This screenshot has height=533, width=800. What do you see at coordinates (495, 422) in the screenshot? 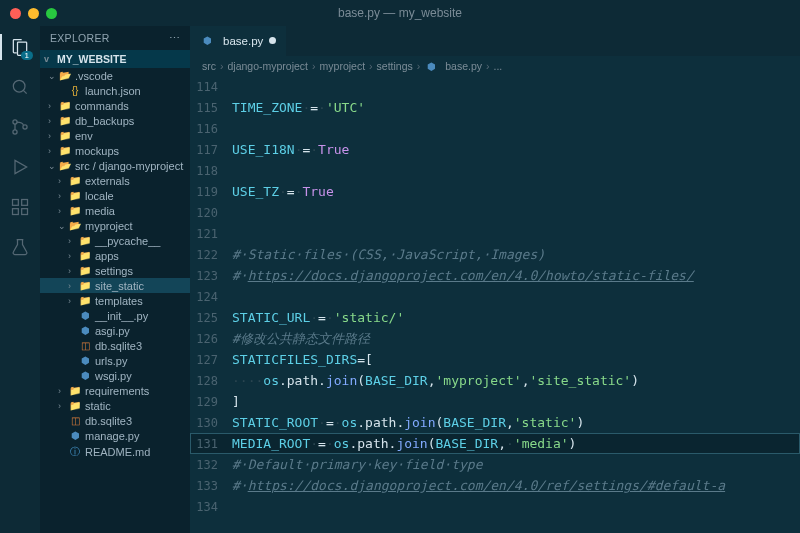
I see `code-line: 130STATIC_ROOT·=·os.path.join(BASE_DIR,'…` at bounding box center [495, 422].